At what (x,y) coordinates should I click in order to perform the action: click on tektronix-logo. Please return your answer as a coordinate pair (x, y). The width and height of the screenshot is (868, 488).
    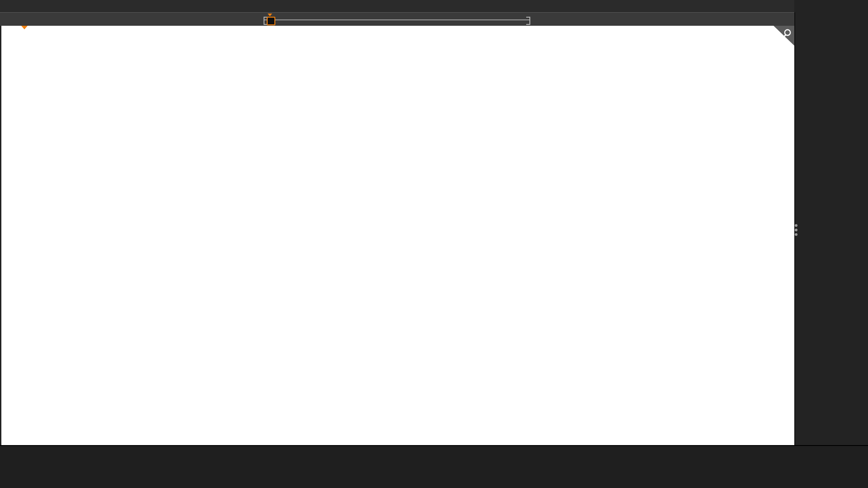
    Looking at the image, I should click on (831, 6).